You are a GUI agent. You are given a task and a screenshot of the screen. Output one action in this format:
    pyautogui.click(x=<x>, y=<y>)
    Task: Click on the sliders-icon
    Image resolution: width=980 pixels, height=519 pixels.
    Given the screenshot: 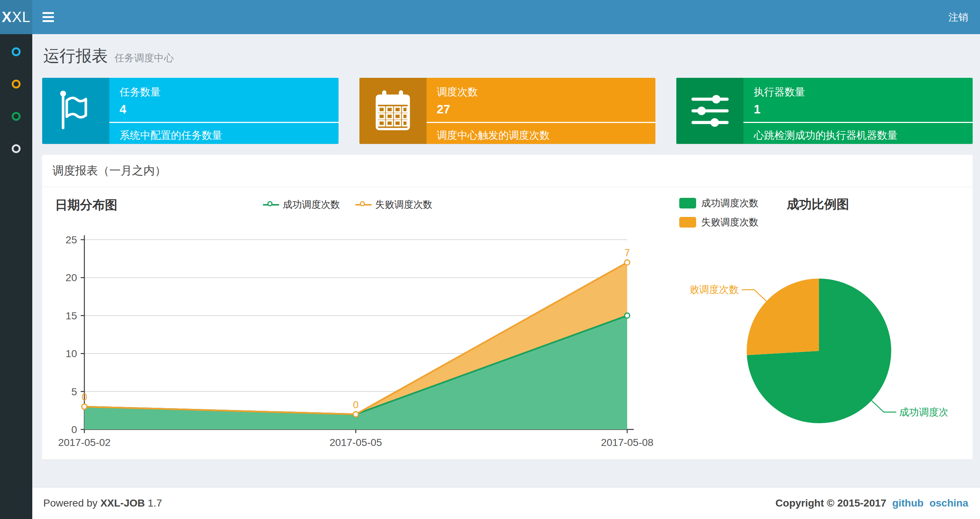 What is the action you would take?
    pyautogui.click(x=710, y=111)
    